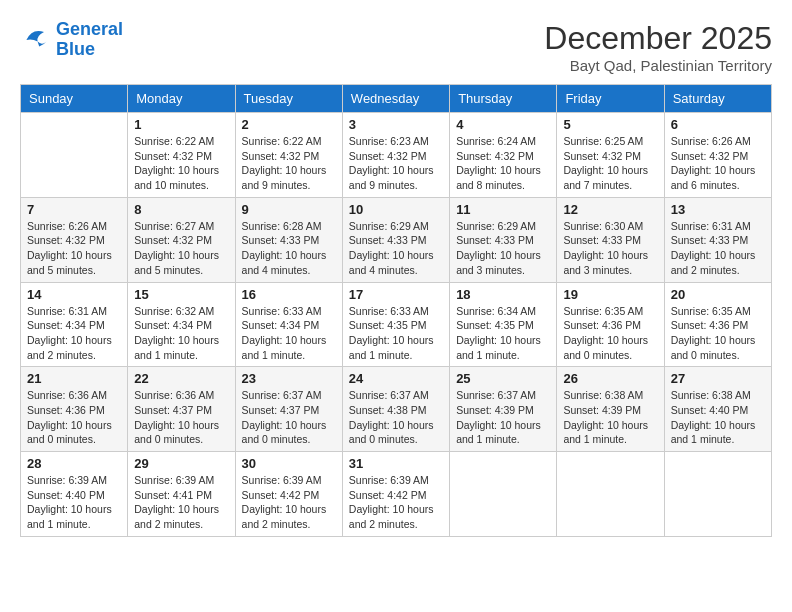  I want to click on header: General Blue December 2025 Bayt Qad, Pal…, so click(396, 47).